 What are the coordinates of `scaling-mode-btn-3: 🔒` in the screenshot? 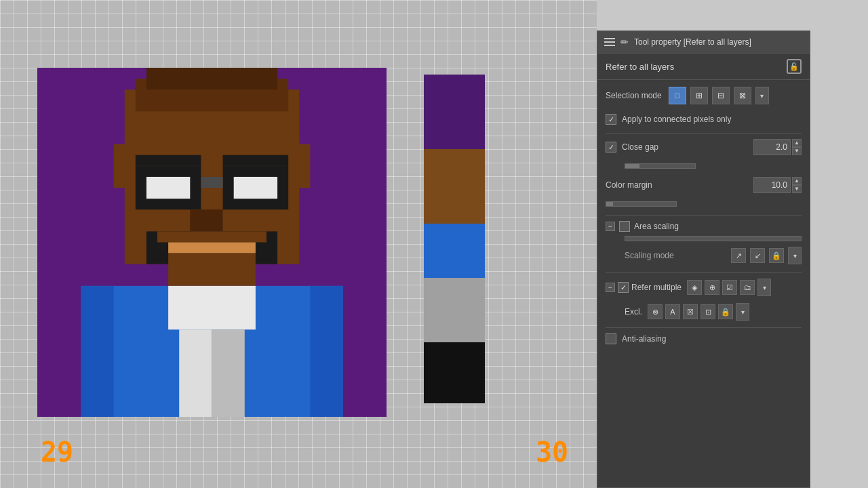 It's located at (776, 256).